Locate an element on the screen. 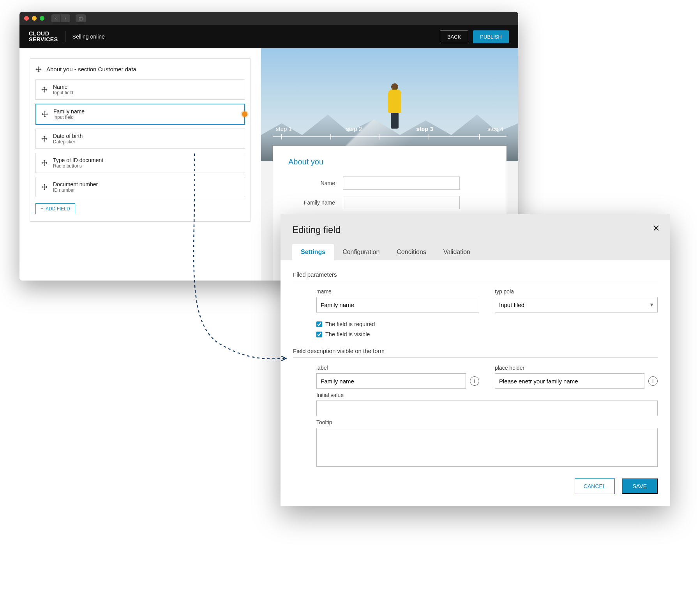  checkbox-required is located at coordinates (319, 324).